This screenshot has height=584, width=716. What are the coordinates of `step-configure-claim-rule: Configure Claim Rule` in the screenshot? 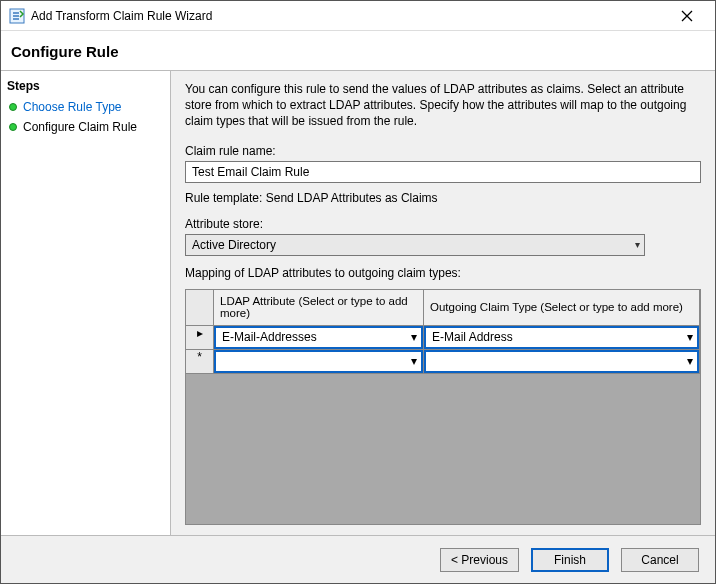 It's located at (86, 127).